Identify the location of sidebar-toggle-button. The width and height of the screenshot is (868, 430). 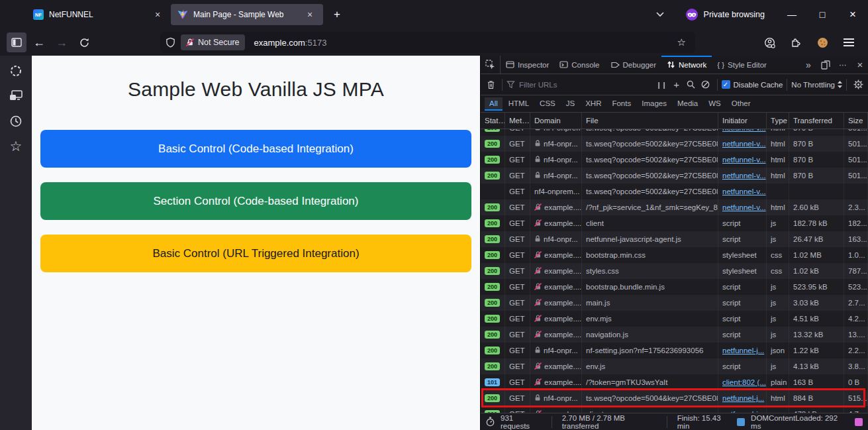
(17, 42).